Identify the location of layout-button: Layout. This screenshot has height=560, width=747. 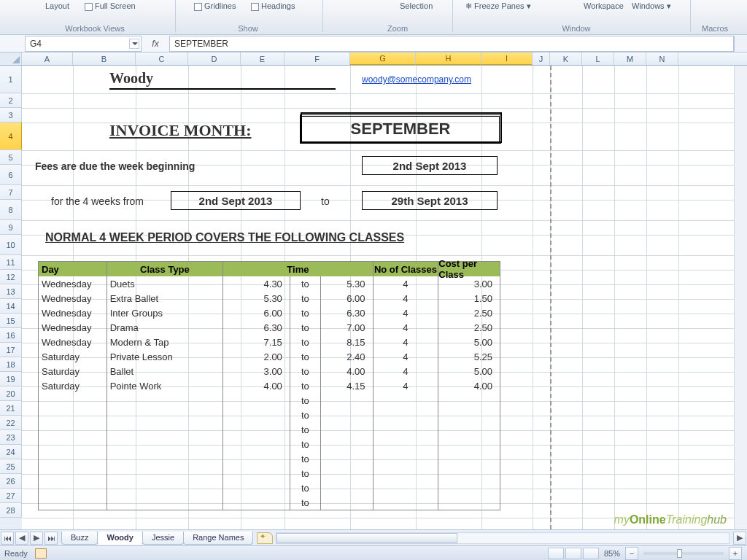
(57, 6).